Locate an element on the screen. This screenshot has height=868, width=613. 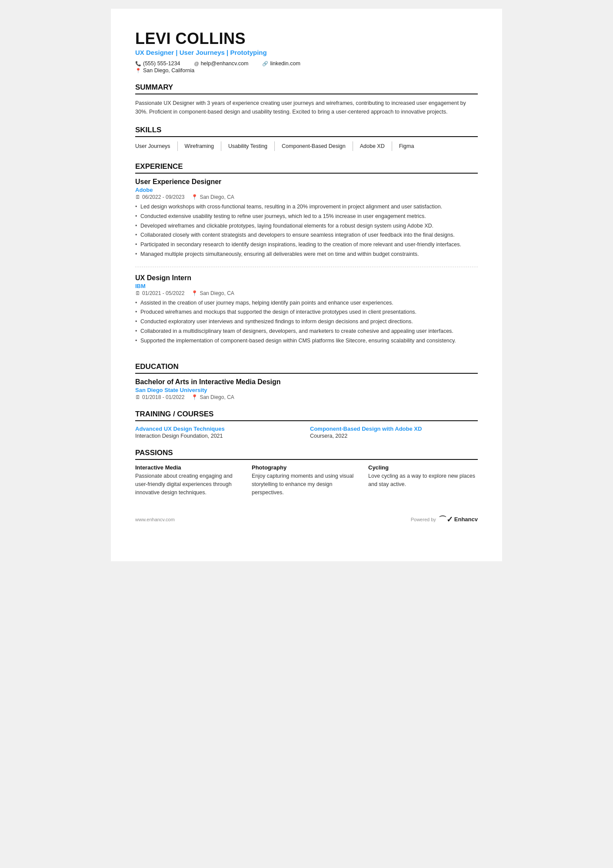
location-text: San Diego, California is located at coordinates (169, 70).